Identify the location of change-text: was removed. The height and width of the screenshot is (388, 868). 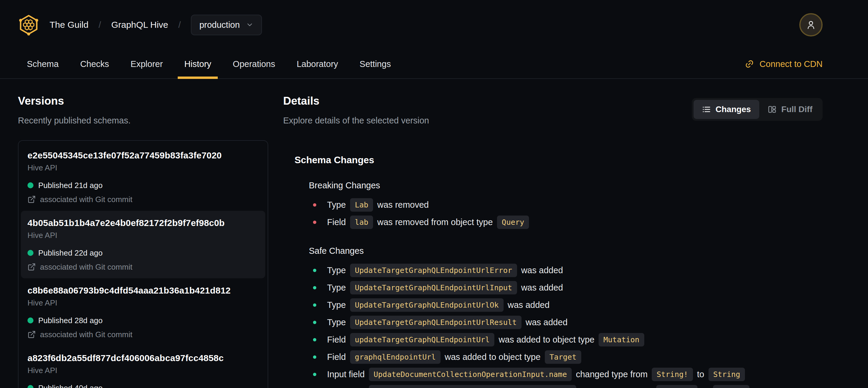
(403, 205).